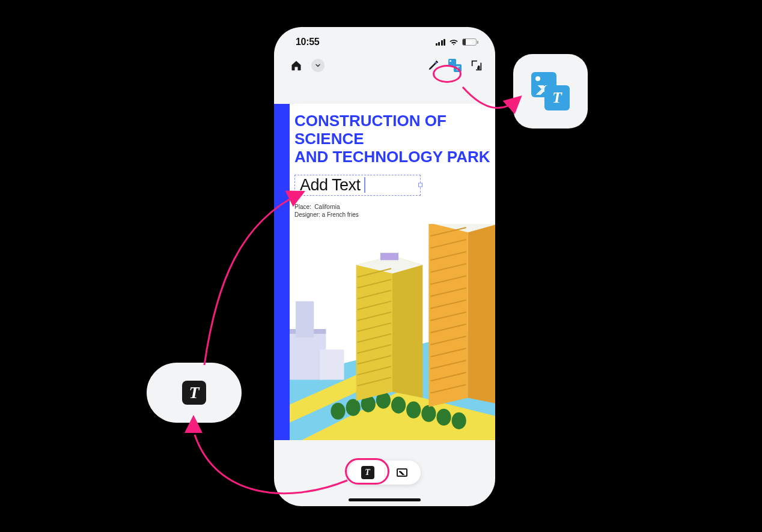 Image resolution: width=762 pixels, height=532 pixels. I want to click on image-text-button: T, so click(455, 65).